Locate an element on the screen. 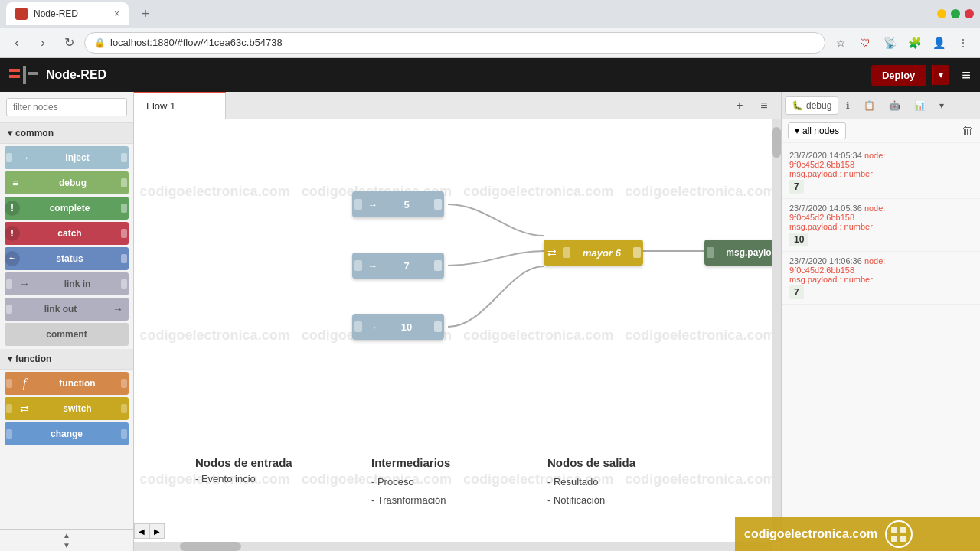 Image resolution: width=980 pixels, height=551 pixels. linkin-label: link in is located at coordinates (77, 284).